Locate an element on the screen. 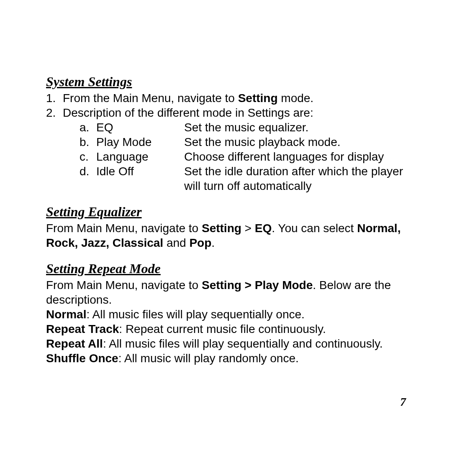  equalizer-text: From Main Menu, navigate to Setting > EQ… is located at coordinates (230, 235).